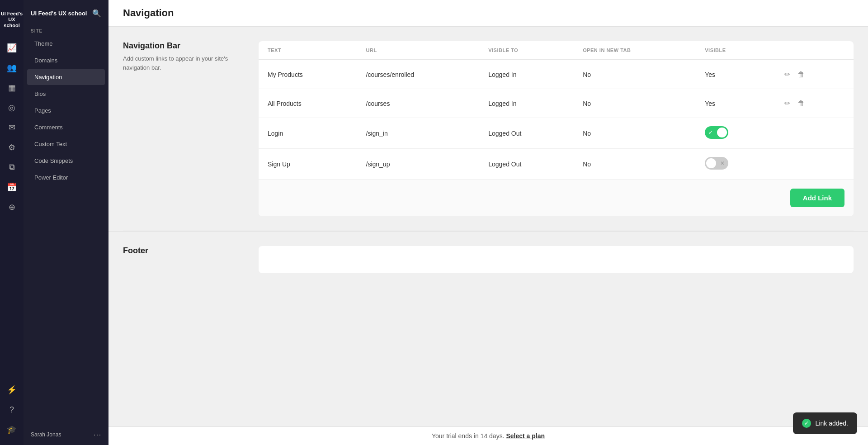 Image resolution: width=868 pixels, height=445 pixels. I want to click on col-actions, so click(813, 51).